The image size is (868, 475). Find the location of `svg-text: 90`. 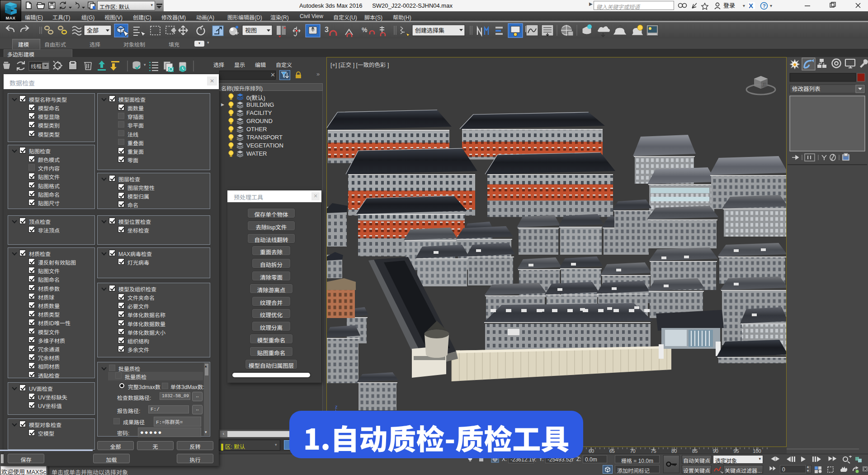

svg-text: 90 is located at coordinates (716, 451).